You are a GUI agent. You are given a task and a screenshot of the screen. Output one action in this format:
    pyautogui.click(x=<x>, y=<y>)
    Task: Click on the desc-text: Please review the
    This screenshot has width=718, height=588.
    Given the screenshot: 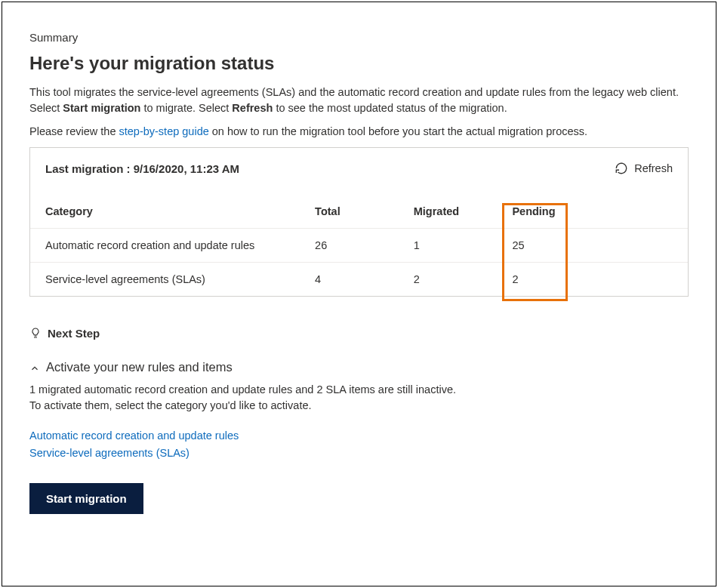 What is the action you would take?
    pyautogui.click(x=74, y=131)
    